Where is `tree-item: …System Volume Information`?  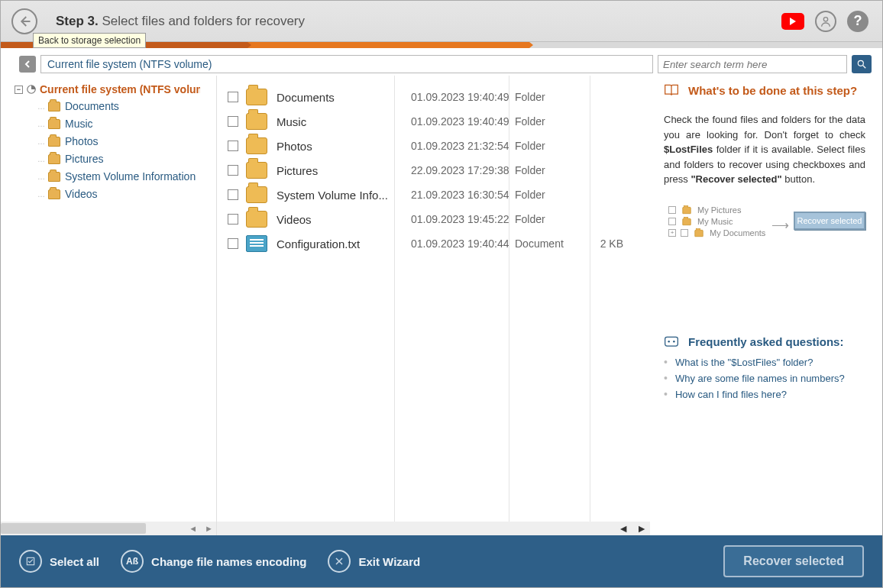 tree-item: …System Volume Information is located at coordinates (125, 176).